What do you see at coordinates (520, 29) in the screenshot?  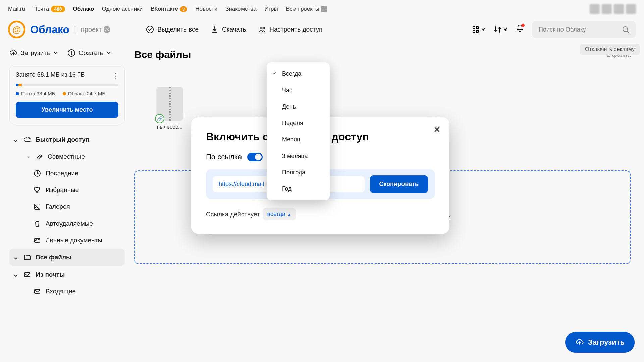 I see `notifications-button` at bounding box center [520, 29].